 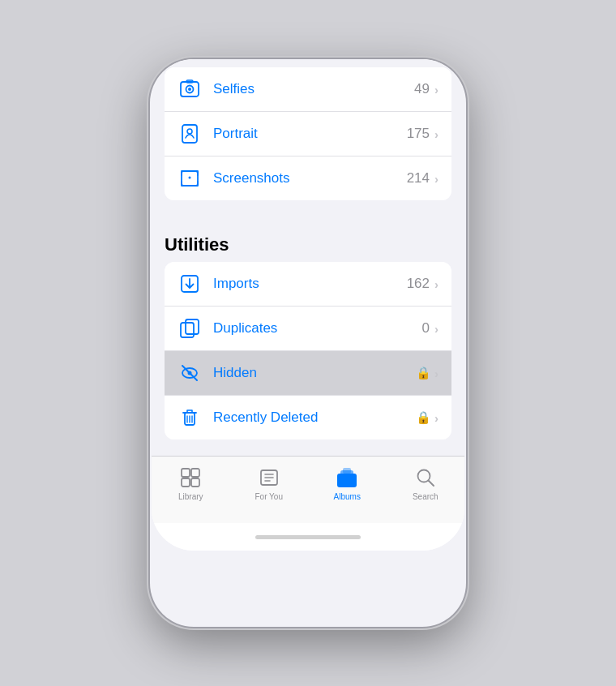 I want to click on tab-for-you: For You, so click(x=269, y=483).